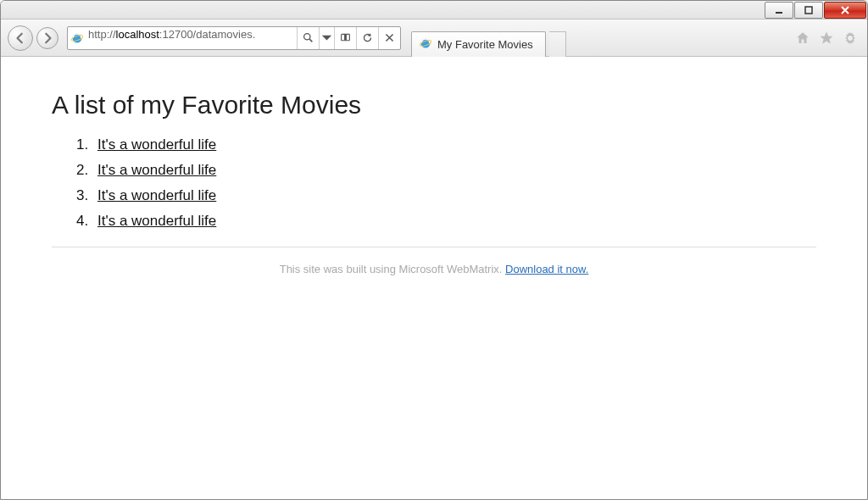 The image size is (868, 500). I want to click on footer-download-link: Download it now., so click(547, 269).